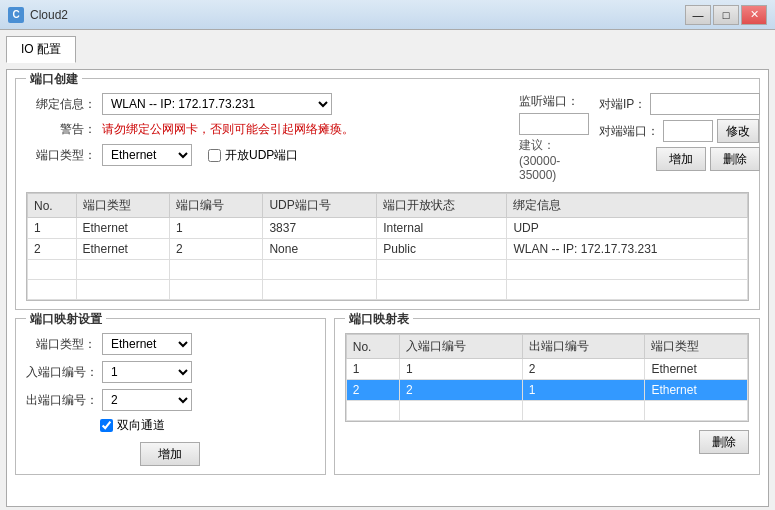  What do you see at coordinates (738, 131) in the screenshot?
I see `modify-button: 修改` at bounding box center [738, 131].